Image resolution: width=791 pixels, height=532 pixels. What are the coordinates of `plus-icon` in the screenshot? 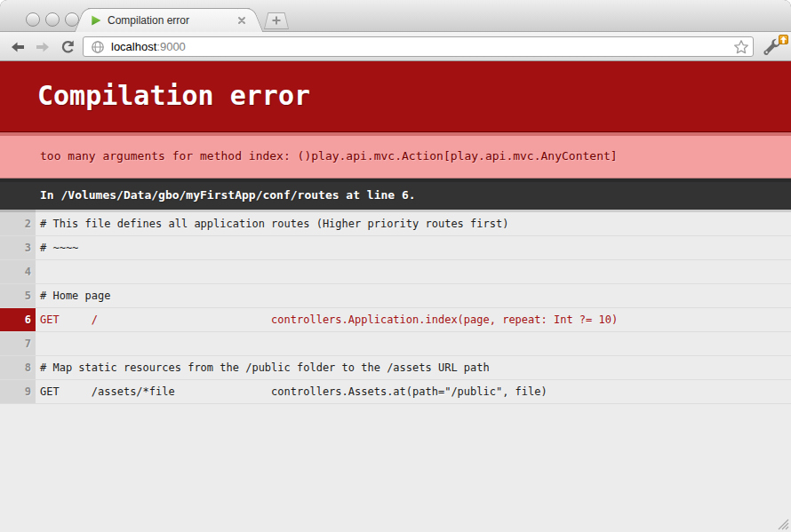 It's located at (276, 20).